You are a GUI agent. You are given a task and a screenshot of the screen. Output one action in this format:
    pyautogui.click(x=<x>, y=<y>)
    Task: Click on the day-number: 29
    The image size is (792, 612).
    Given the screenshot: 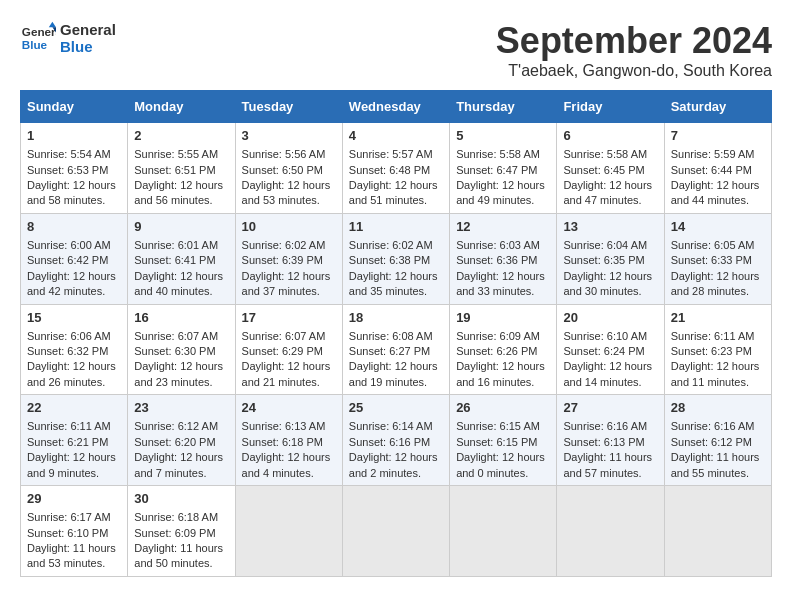 What is the action you would take?
    pyautogui.click(x=74, y=499)
    